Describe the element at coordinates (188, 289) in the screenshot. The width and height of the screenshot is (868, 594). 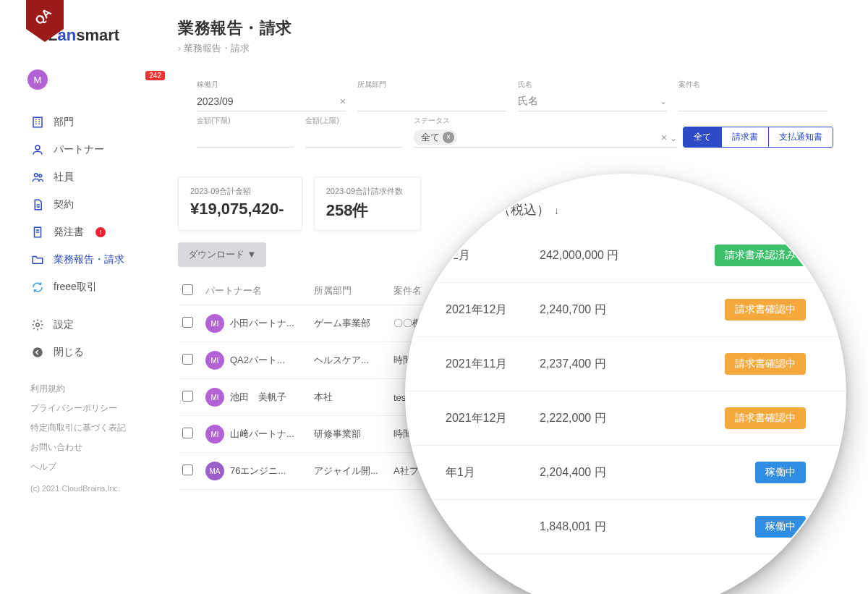
I see `select-all-checkbox` at that location.